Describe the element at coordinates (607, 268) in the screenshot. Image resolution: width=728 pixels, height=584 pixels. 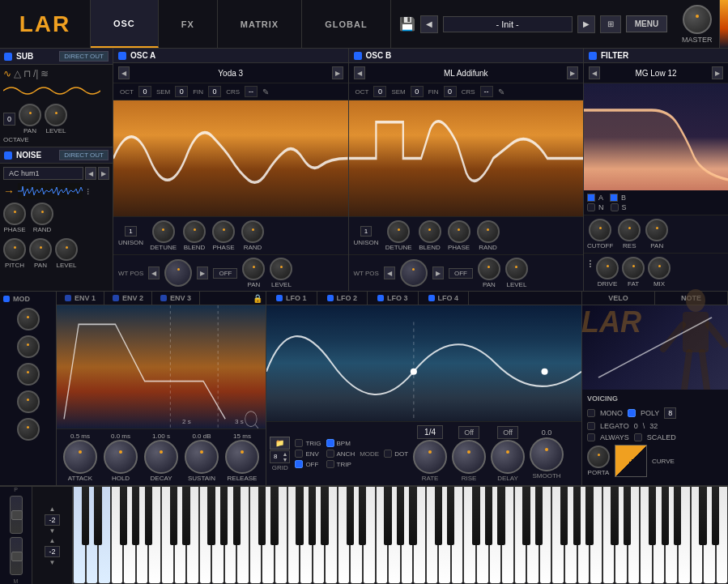
I see `filter-drive-knob` at that location.